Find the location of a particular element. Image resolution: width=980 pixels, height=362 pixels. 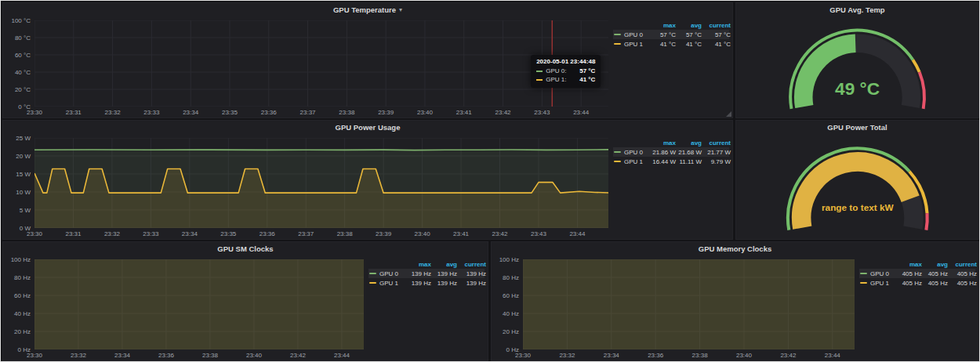

y-tick-label: 15 W is located at coordinates (24, 174).